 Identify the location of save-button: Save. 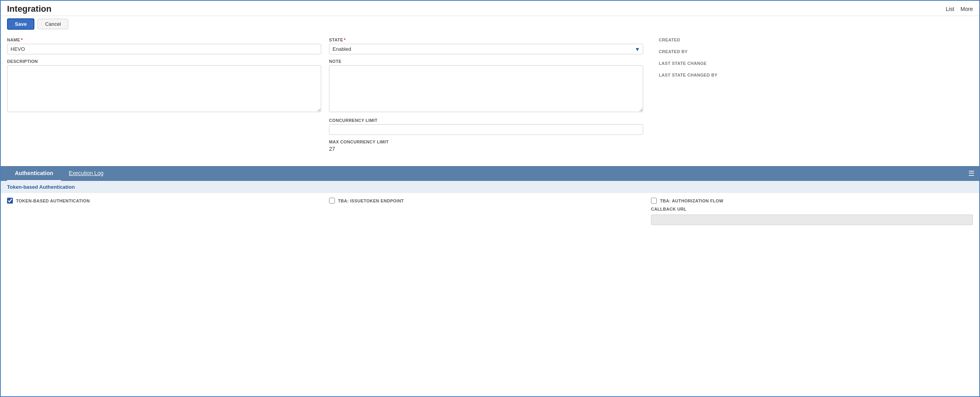
(21, 24).